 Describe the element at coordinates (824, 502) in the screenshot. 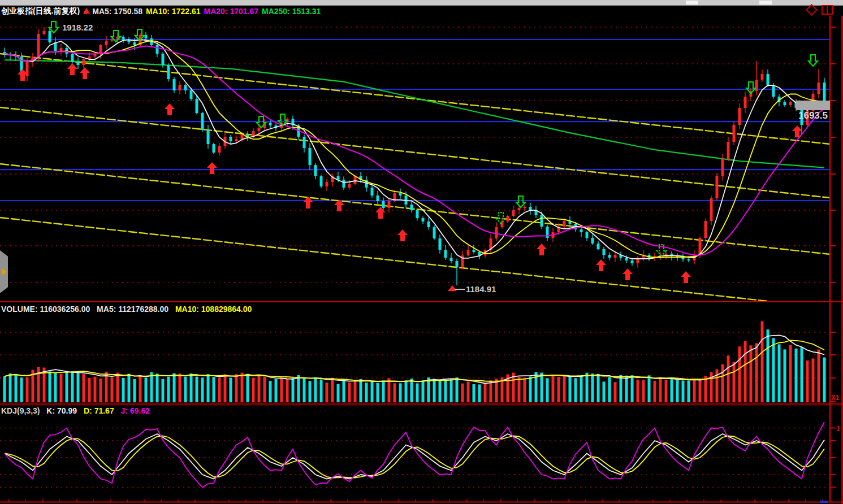

I see `scrollbar-fragment` at that location.